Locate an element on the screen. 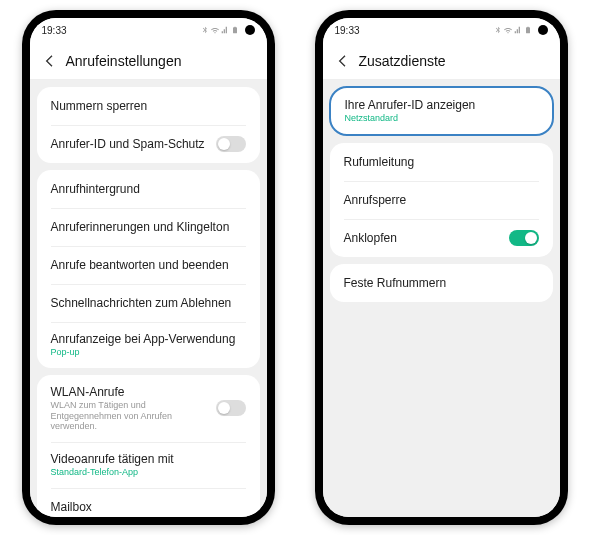 This screenshot has width=589, height=535. row-label: Feste Rufnummern is located at coordinates (442, 283).